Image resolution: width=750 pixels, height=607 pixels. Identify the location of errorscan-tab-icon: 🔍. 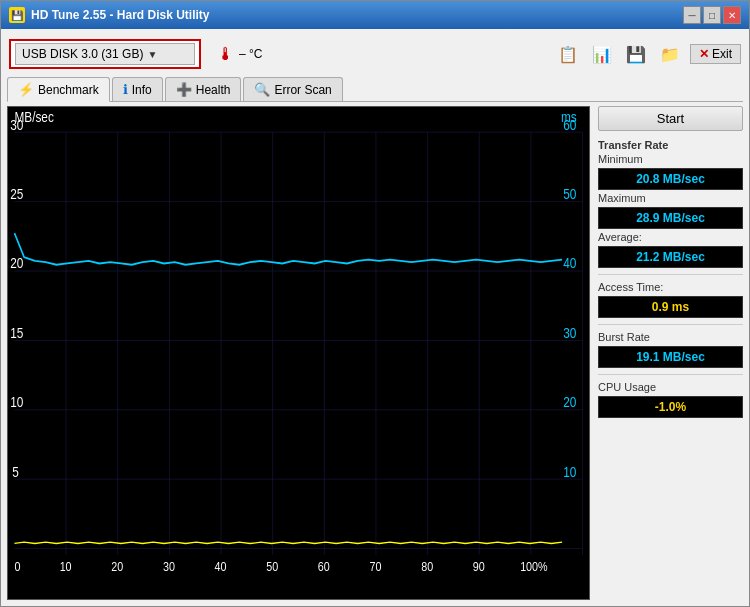
(262, 90).